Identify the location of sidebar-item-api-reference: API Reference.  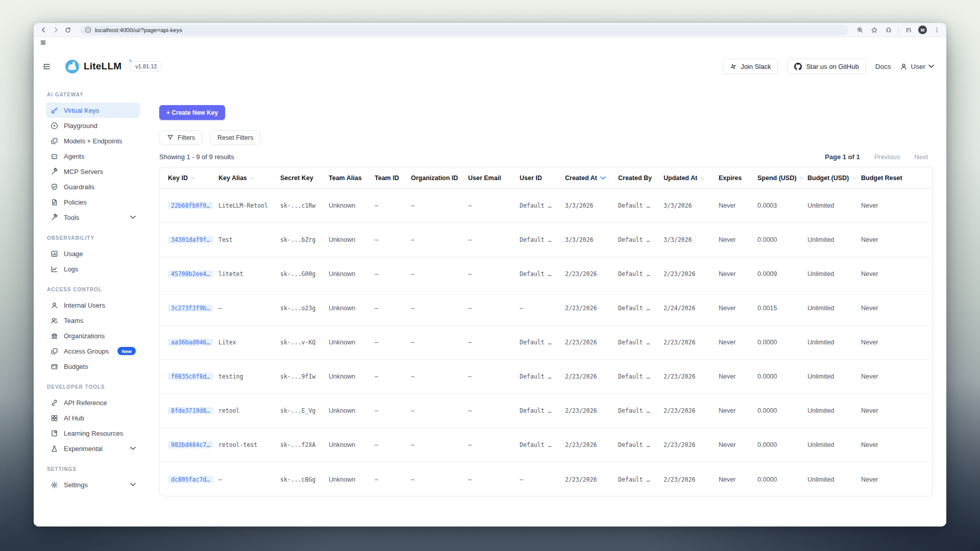
(93, 403).